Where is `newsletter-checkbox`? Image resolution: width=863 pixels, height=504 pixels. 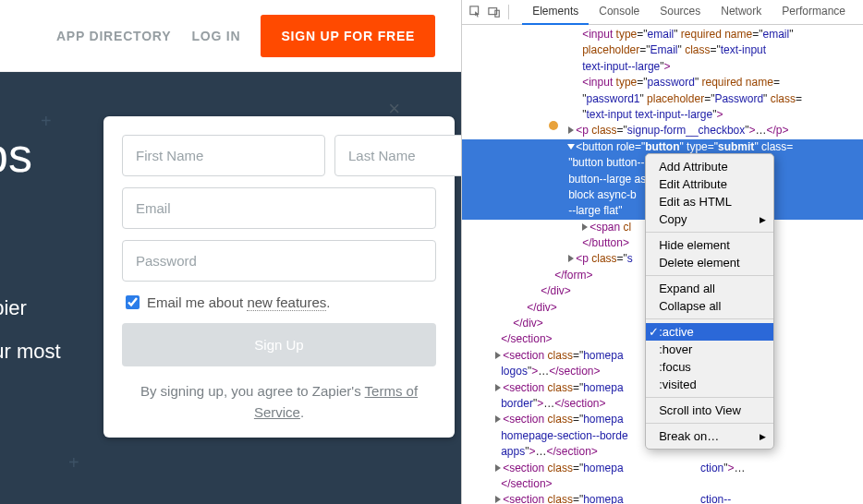
newsletter-checkbox is located at coordinates (133, 303).